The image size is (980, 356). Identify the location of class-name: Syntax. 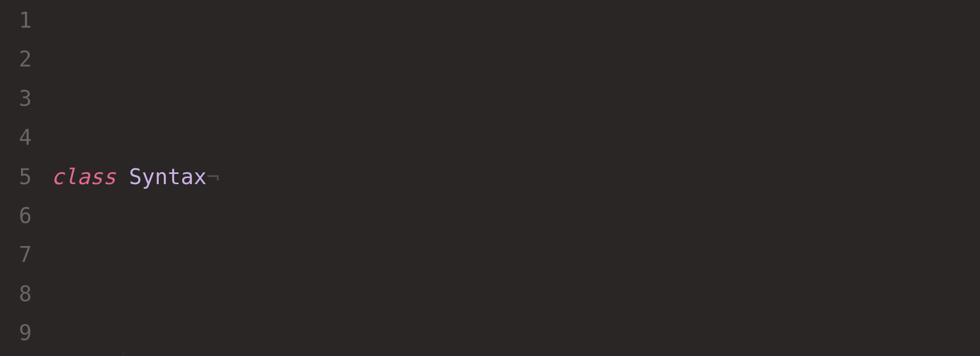
(168, 177).